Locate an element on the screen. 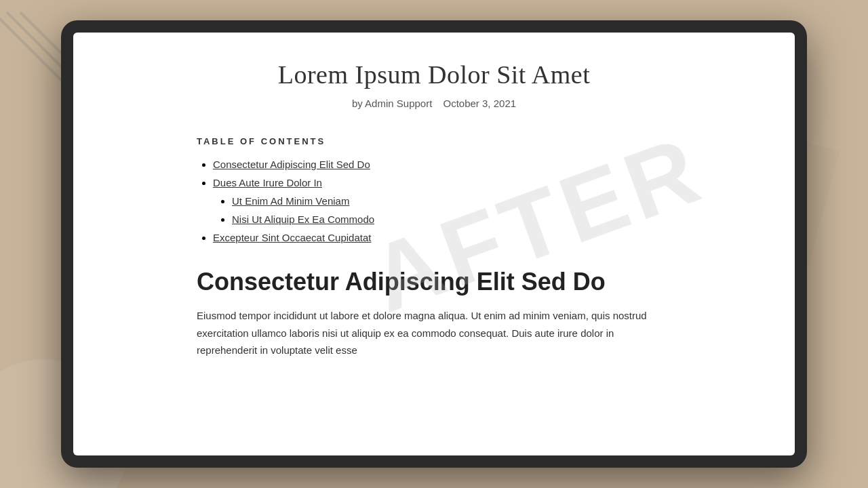 Image resolution: width=868 pixels, height=488 pixels. list-item: Consectetur Adipiscing Elit Sed Do is located at coordinates (442, 164).